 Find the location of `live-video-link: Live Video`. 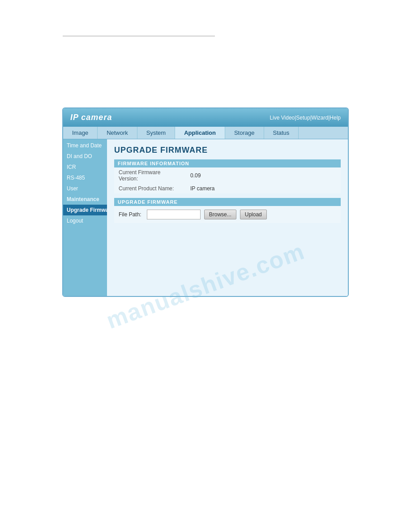

live-video-link: Live Video is located at coordinates (282, 118).